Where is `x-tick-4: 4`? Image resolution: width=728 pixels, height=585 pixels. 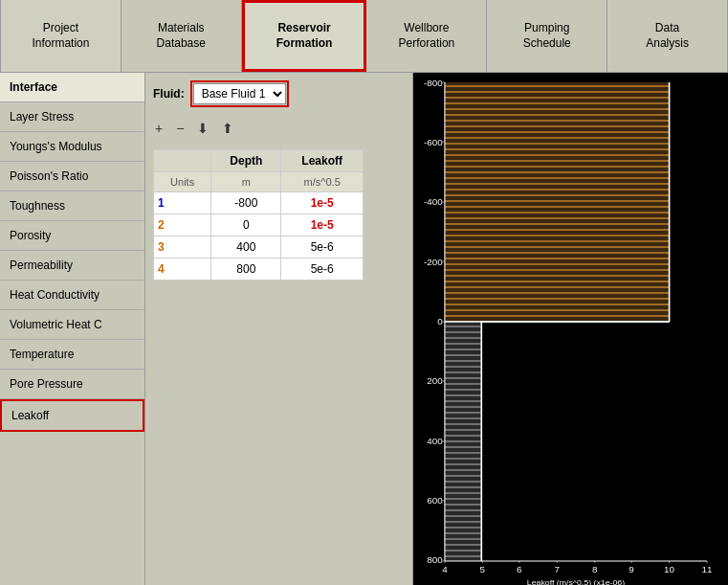
x-tick-4: 4 is located at coordinates (444, 569).